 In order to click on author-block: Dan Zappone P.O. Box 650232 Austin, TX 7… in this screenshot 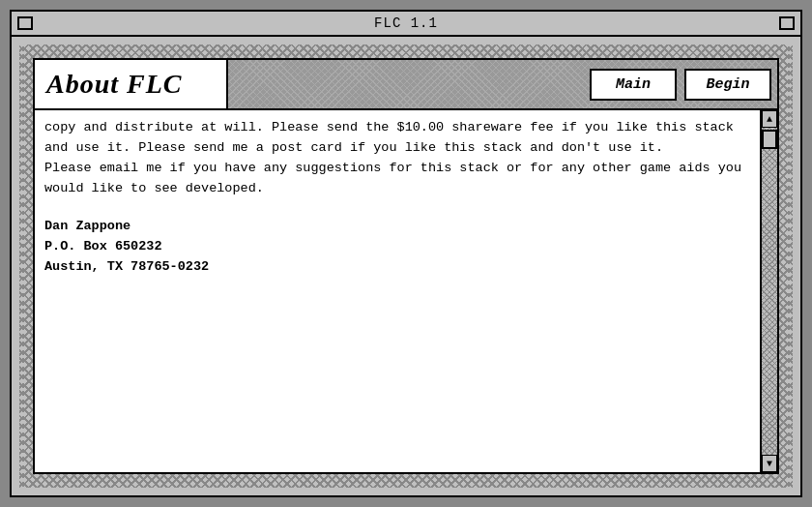, I will do `click(397, 248)`.